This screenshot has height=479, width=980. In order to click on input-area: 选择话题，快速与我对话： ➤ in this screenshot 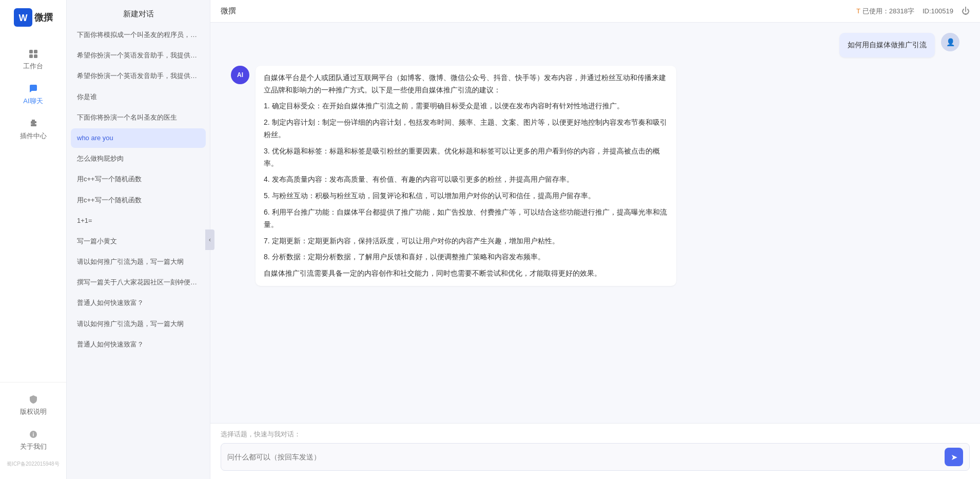, I will do `click(595, 451)`.